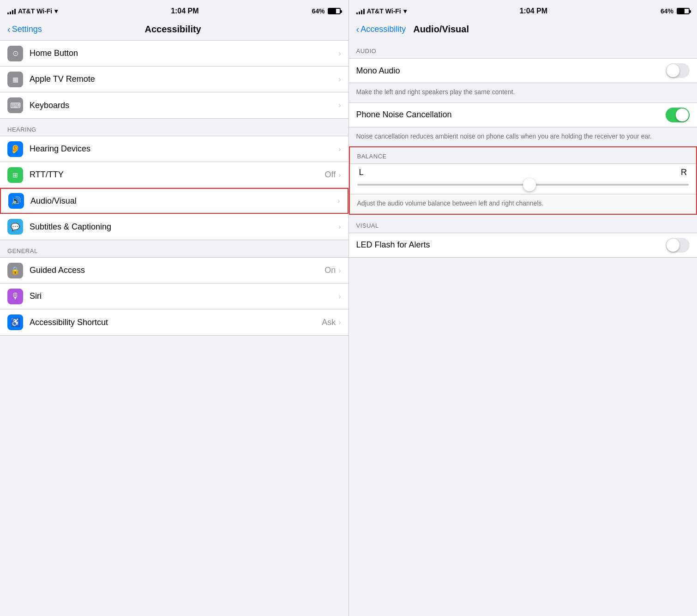 The image size is (697, 616). Describe the element at coordinates (329, 322) in the screenshot. I see `accessibility-shortcut-value: Ask` at that location.